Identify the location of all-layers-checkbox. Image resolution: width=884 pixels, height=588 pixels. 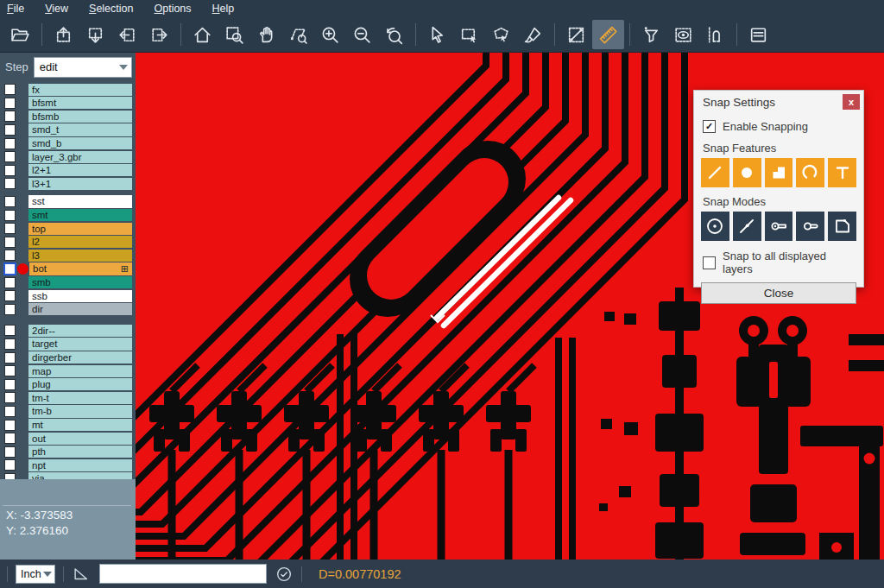
(710, 262).